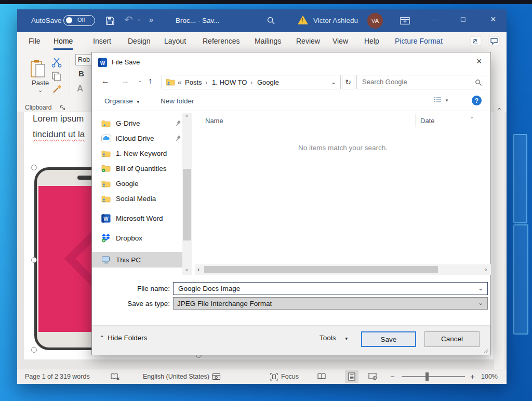  Describe the element at coordinates (125, 81) in the screenshot. I see `forward-button: →` at that location.